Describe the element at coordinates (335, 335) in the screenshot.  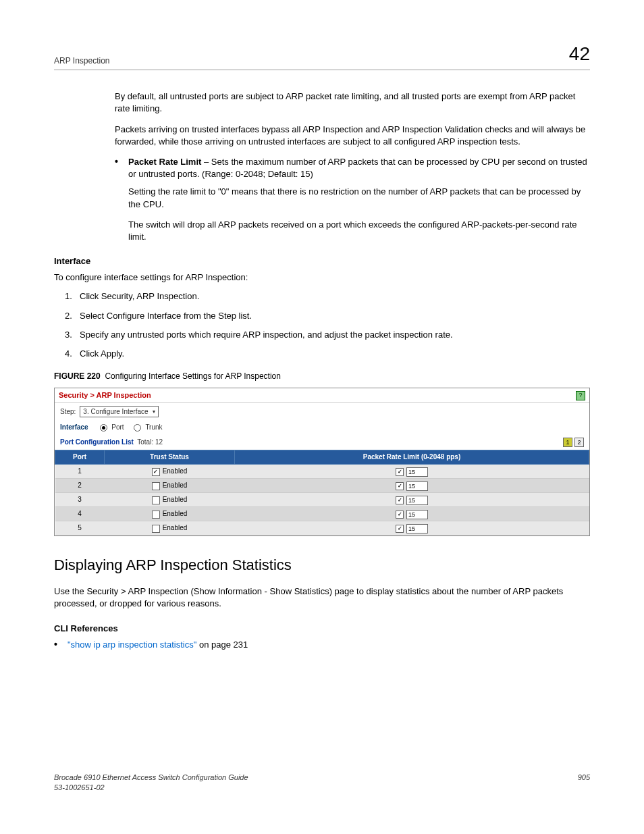
I see `step-text: Specify any untrusted ports which requir…` at that location.